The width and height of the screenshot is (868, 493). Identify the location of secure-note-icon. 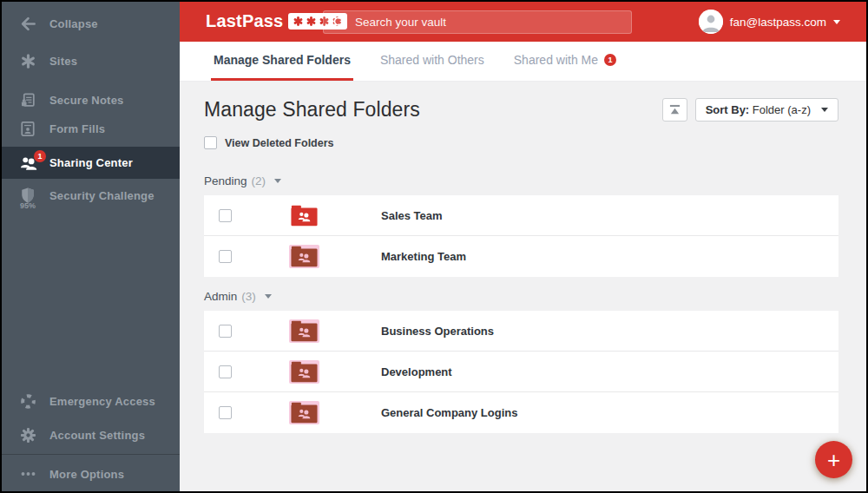
(28, 101).